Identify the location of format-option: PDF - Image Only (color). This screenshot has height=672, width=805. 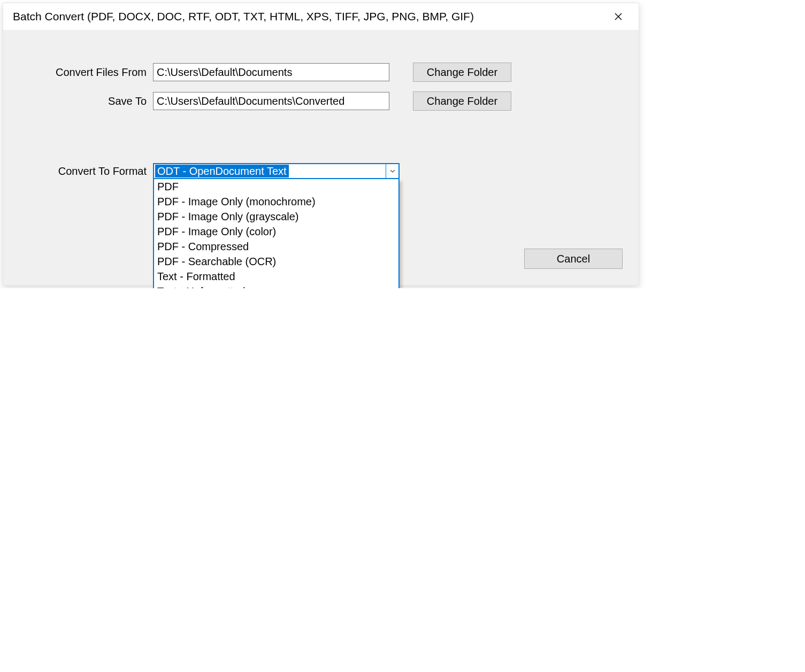
(276, 231).